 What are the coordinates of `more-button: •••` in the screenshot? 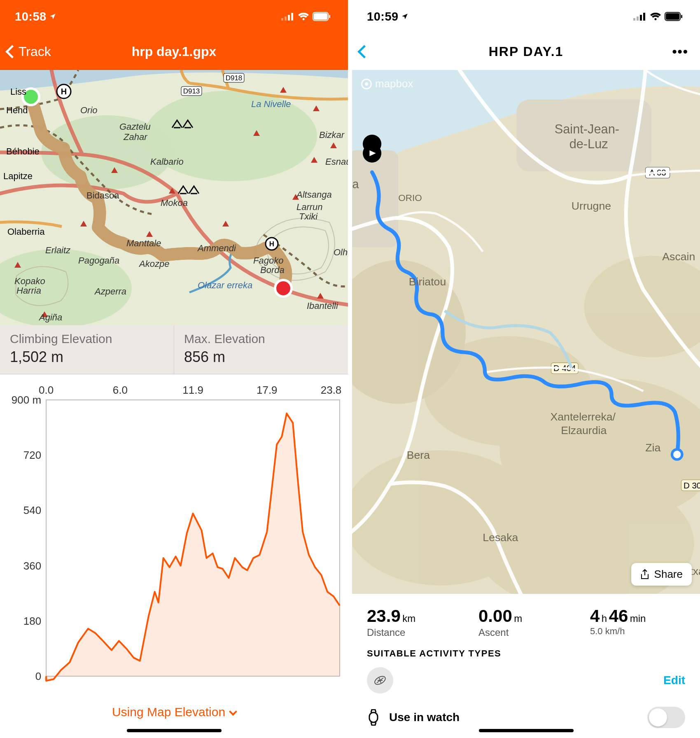 It's located at (680, 52).